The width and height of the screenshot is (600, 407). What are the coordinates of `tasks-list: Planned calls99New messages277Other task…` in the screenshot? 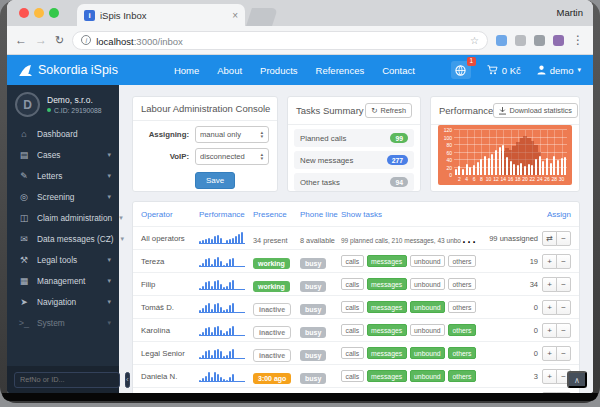 It's located at (354, 160).